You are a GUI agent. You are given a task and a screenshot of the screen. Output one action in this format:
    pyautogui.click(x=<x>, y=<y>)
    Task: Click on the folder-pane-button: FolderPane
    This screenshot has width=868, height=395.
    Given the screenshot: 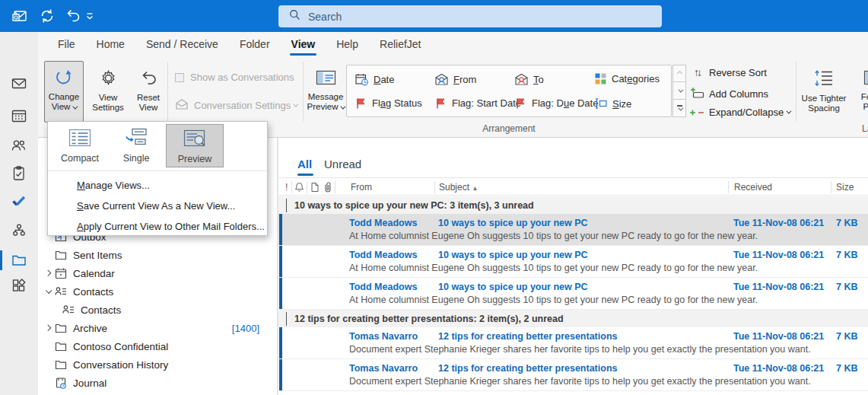 What is the action you would take?
    pyautogui.click(x=860, y=87)
    